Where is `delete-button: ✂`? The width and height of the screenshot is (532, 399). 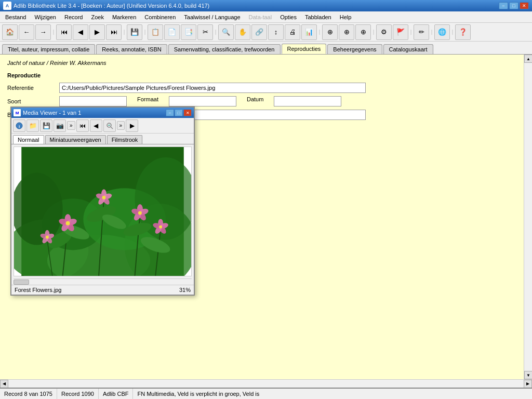 delete-button: ✂ is located at coordinates (205, 32).